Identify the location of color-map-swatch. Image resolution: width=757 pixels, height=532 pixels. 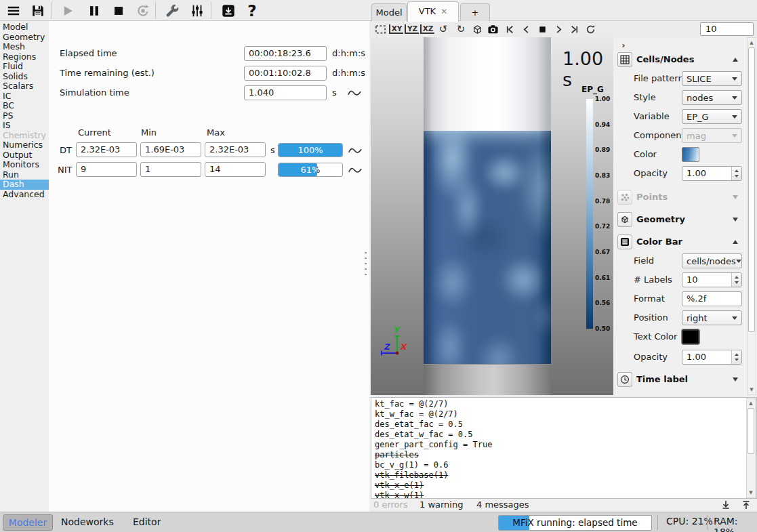
(691, 155).